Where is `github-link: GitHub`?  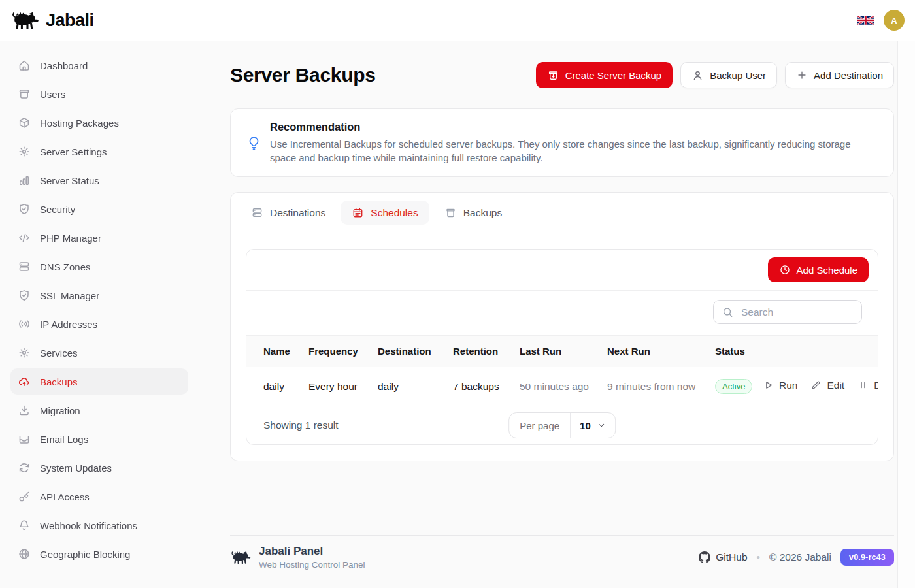
github-link: GitHub is located at coordinates (723, 557).